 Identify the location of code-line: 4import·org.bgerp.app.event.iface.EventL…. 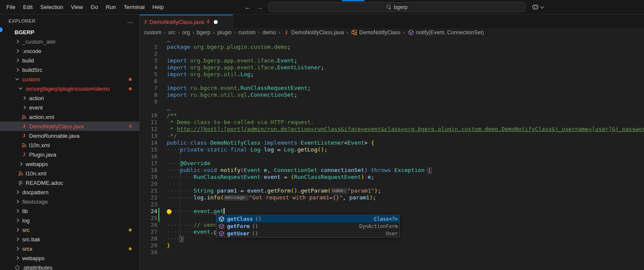
(392, 68).